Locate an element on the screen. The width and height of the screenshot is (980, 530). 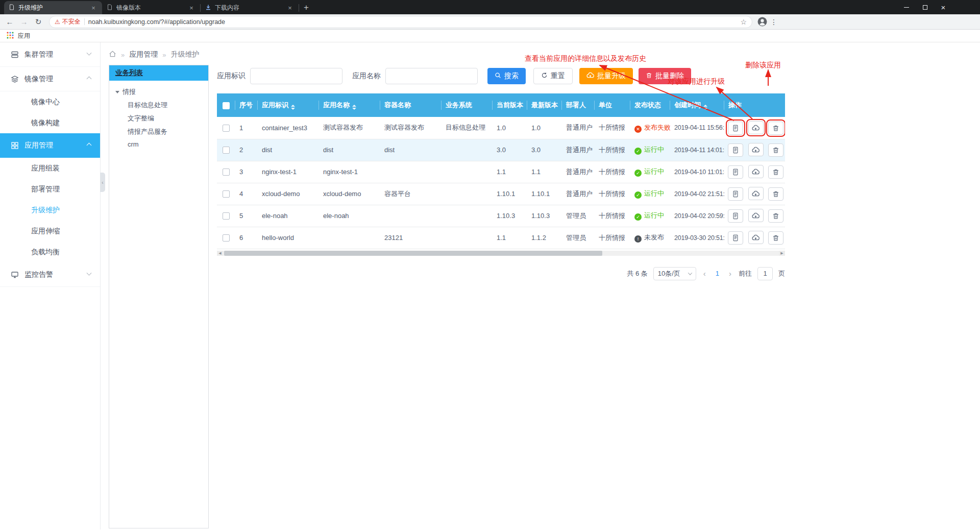
home-icon is located at coordinates (112, 55).